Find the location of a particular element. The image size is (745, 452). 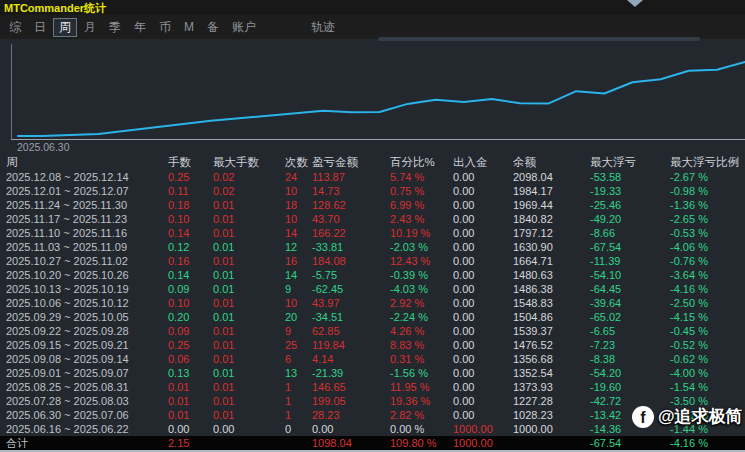

cell-pct: -1.56 % is located at coordinates (422, 373).